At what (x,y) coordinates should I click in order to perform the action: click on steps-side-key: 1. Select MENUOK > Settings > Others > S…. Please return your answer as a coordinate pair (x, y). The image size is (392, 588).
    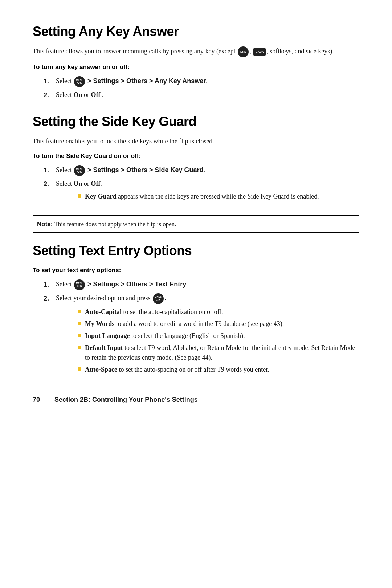
    Looking at the image, I should click on (201, 184).